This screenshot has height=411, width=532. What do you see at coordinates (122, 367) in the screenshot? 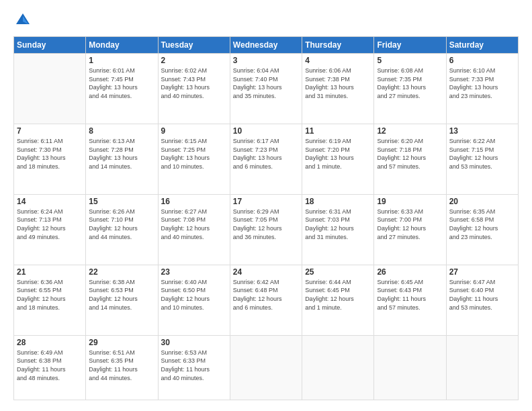
I see `calendar-cell: 29Sunrise: 6:51 AMSunset: 6:35 PMDayligh…` at bounding box center [122, 367].